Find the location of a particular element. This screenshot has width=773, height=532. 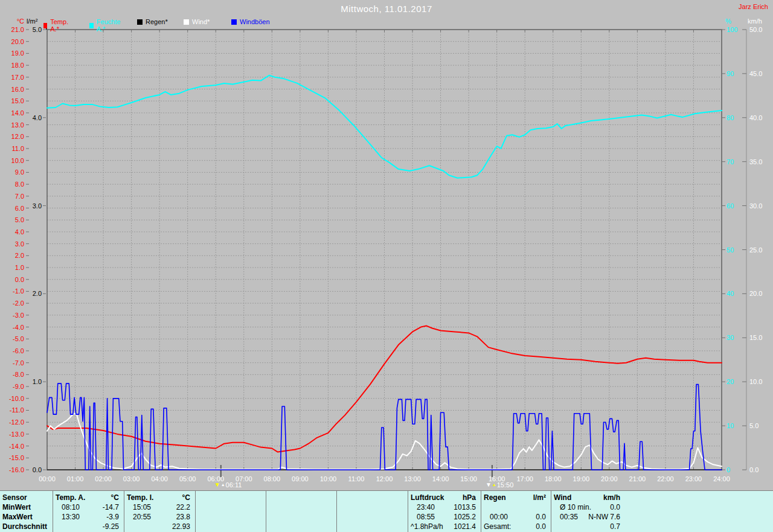

stats-cell-row: 15:0522.2 is located at coordinates (159, 507).